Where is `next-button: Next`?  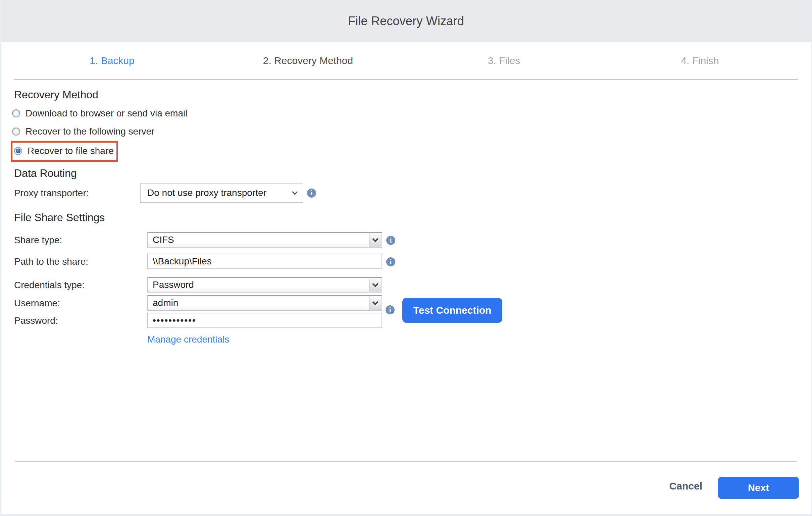
next-button: Next is located at coordinates (758, 488).